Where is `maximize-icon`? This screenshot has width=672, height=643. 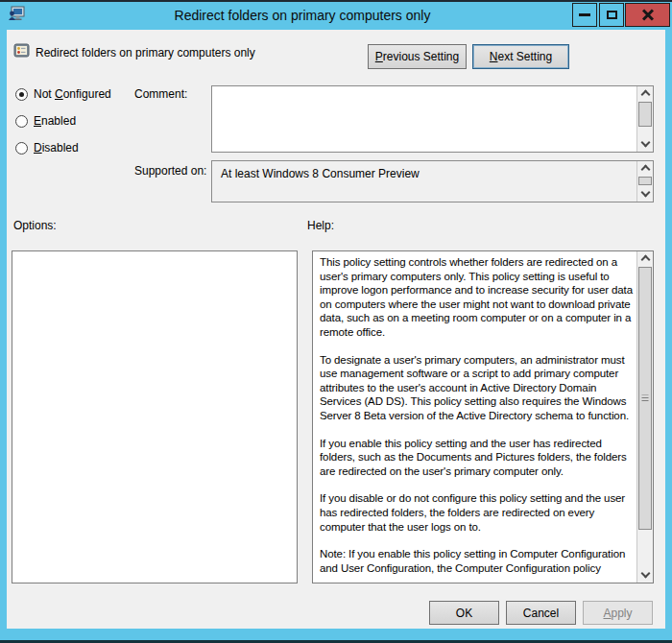
maximize-icon is located at coordinates (612, 15).